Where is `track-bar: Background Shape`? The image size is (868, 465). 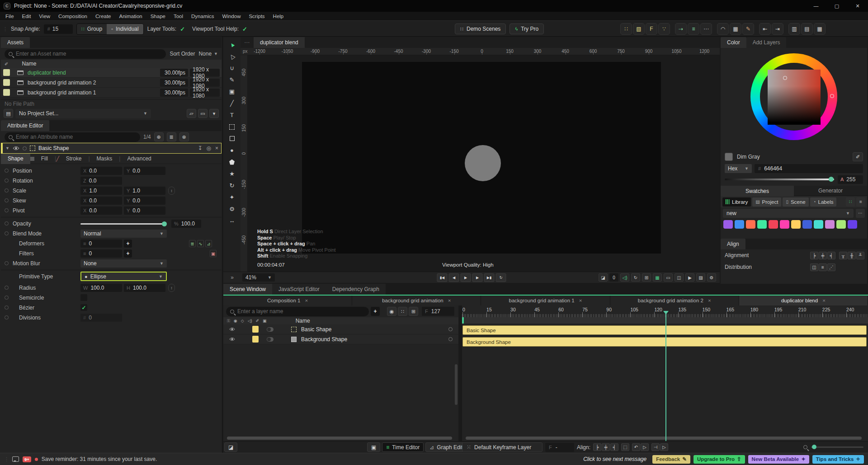
track-bar: Background Shape is located at coordinates (665, 342).